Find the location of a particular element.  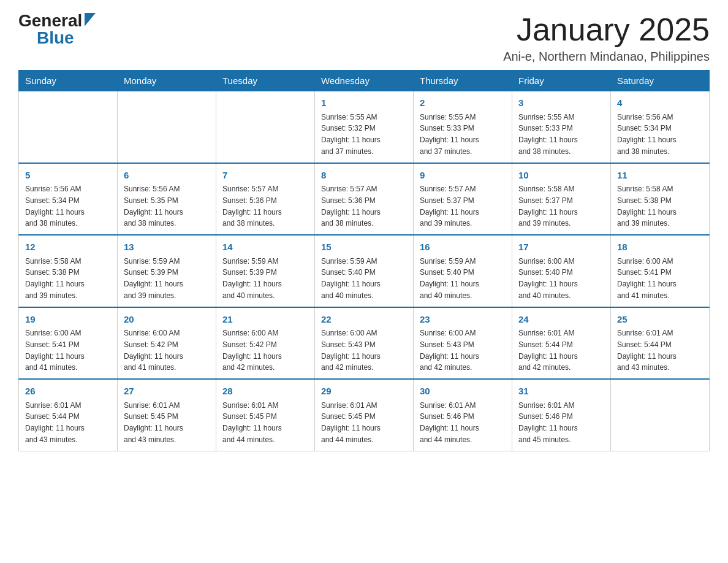

day-number: 23 is located at coordinates (463, 320).